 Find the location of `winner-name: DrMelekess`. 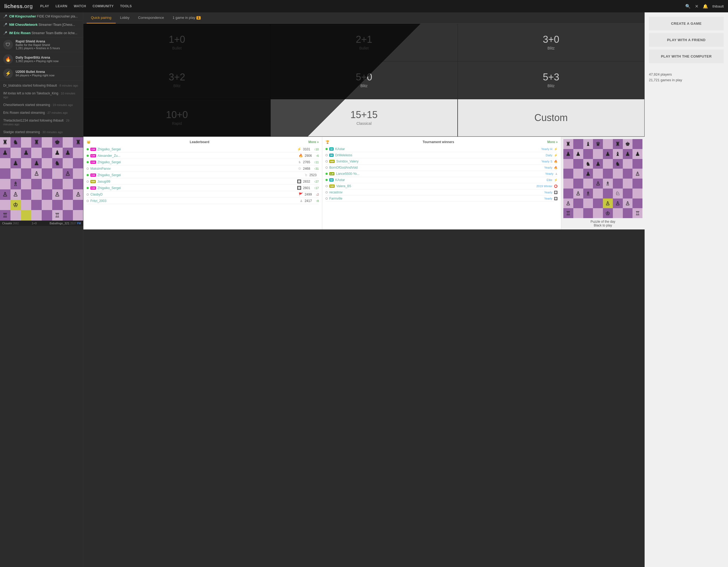

winner-name: DrMelekess is located at coordinates (440, 155).